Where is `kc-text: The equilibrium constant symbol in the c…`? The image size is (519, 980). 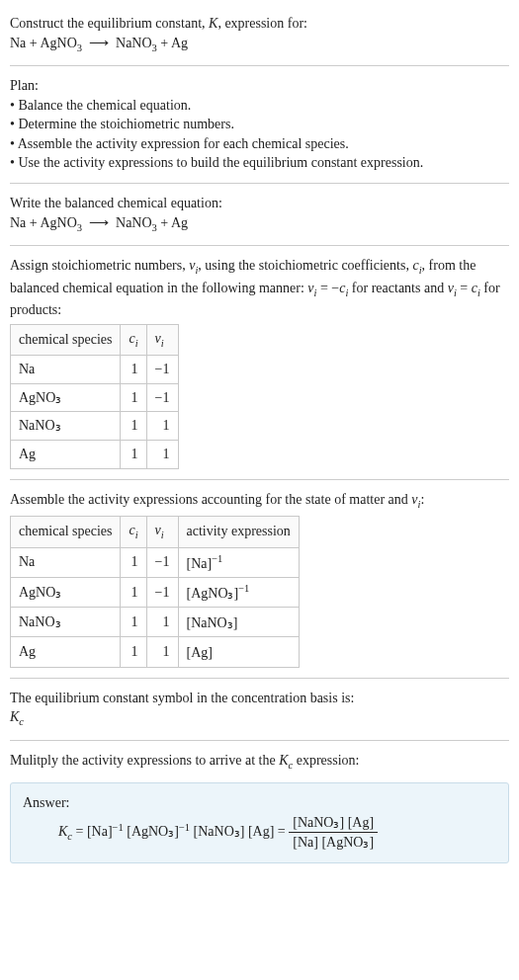 kc-text: The equilibrium constant symbol in the c… is located at coordinates (259, 698).